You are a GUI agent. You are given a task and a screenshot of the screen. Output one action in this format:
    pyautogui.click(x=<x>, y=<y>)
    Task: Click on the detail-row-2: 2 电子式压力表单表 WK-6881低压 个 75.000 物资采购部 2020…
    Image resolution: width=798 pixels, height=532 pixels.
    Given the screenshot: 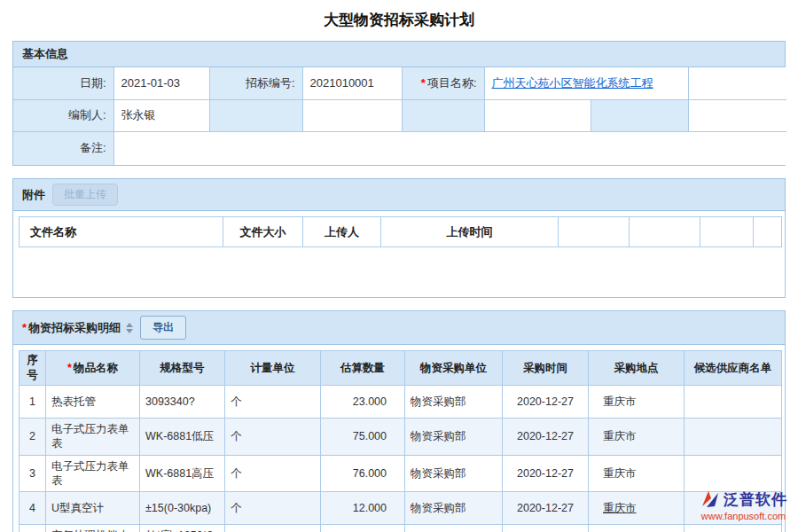 What is the action you would take?
    pyautogui.click(x=401, y=437)
    